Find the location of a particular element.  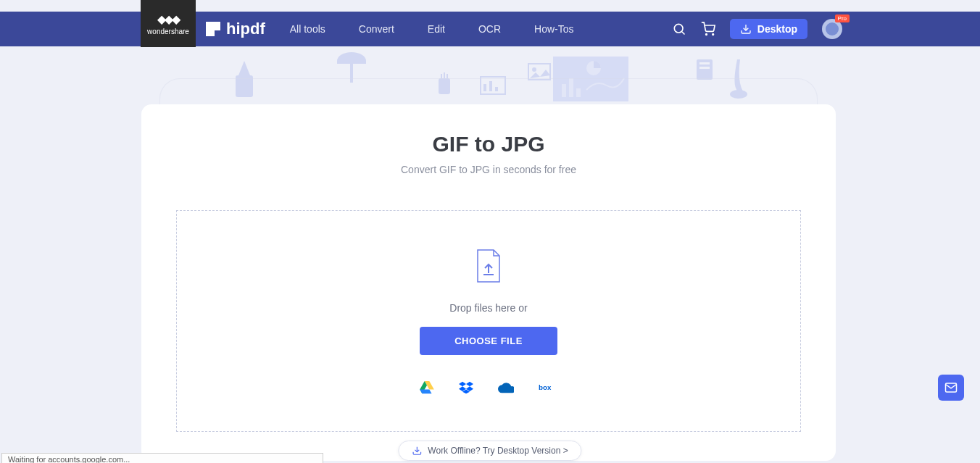

download-small-icon is located at coordinates (417, 451).